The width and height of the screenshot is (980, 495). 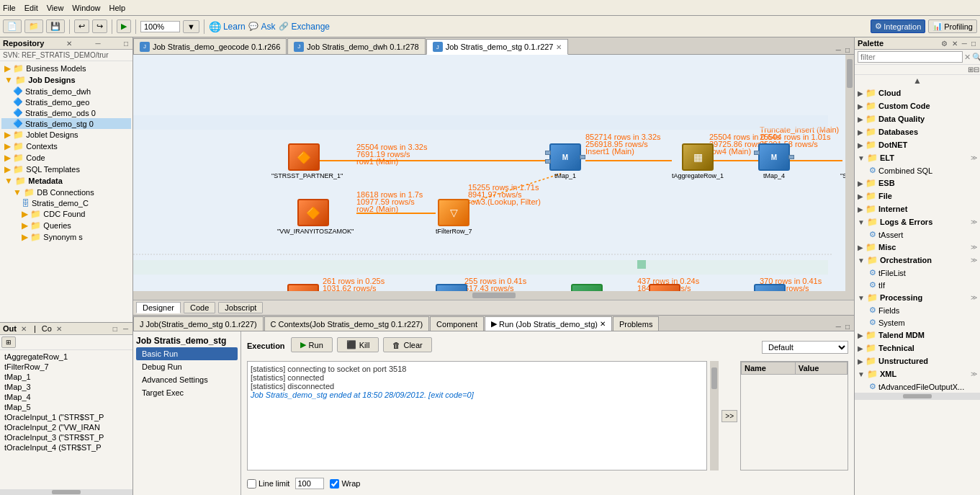 What do you see at coordinates (82, 26) in the screenshot?
I see `undo-button: ↩` at bounding box center [82, 26].